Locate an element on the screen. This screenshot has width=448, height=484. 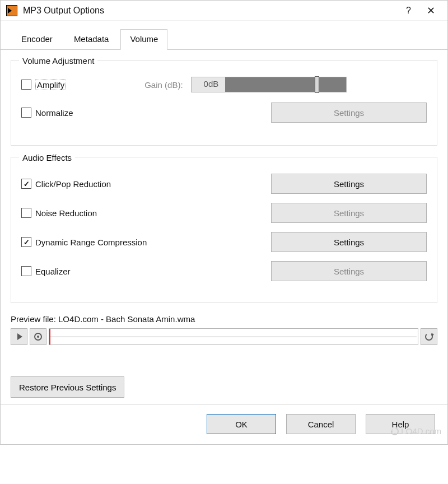
checkbox-amplify: Amplify is located at coordinates (44, 85).